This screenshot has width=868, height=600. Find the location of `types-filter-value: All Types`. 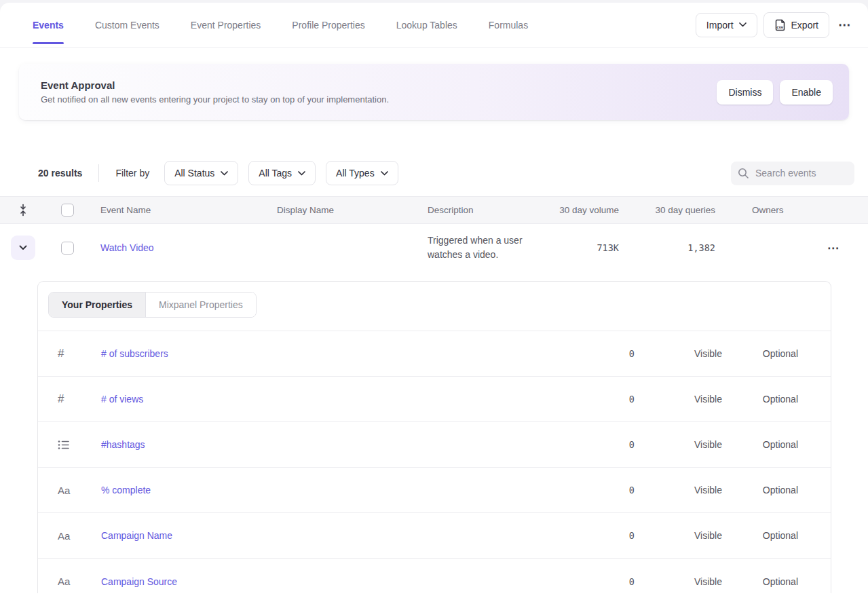

types-filter-value: All Types is located at coordinates (356, 173).